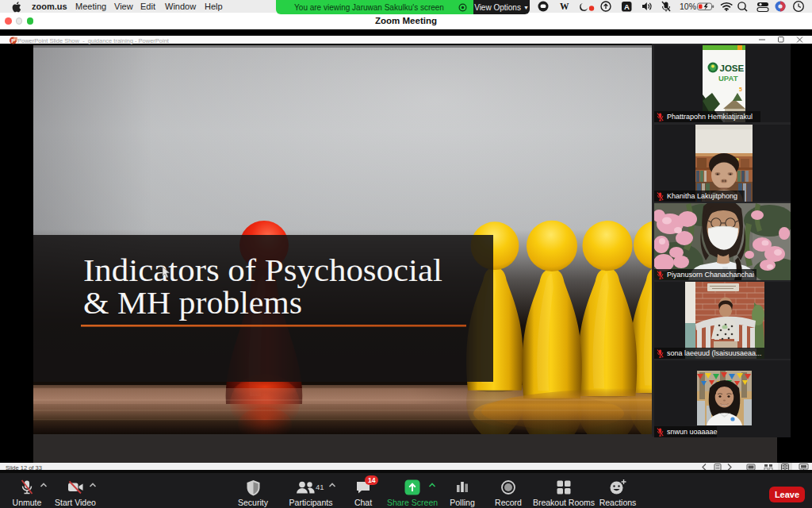 The image size is (812, 508). Describe the element at coordinates (626, 6) in the screenshot. I see `svg-text: A` at that location.